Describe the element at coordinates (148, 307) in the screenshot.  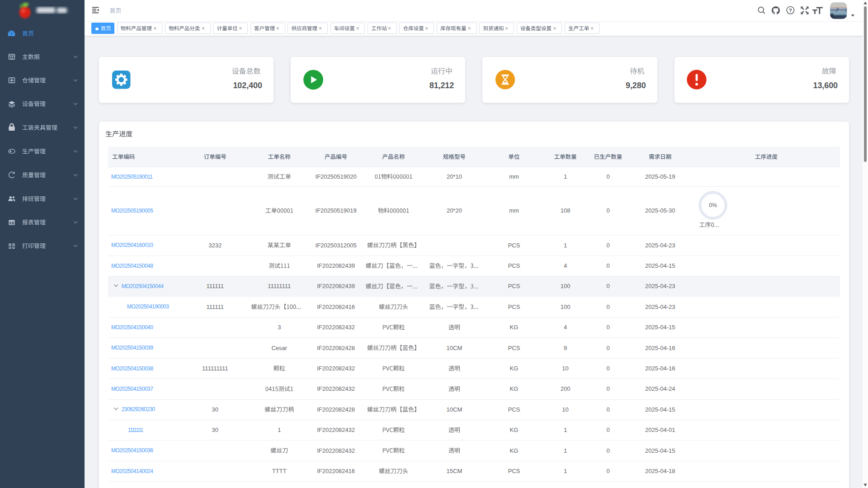
I see `svg-text: MO202504190003` at that location.